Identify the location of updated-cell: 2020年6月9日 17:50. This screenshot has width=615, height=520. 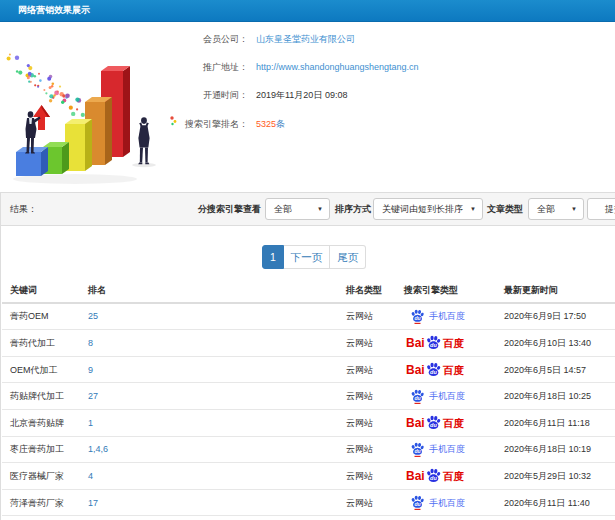
(556, 316).